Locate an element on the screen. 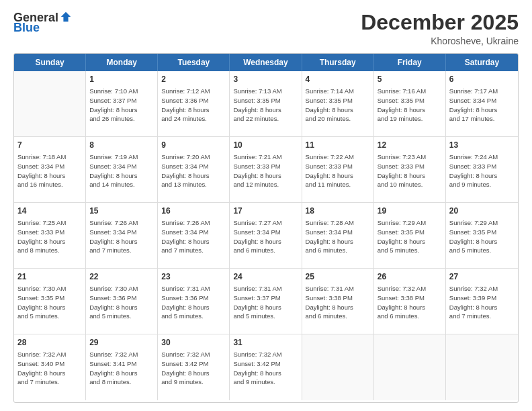 This screenshot has width=532, height=411. calendar-cell: 27Sunrise: 7:32 AMSunset: 3:39 PMDayligh… is located at coordinates (482, 301).